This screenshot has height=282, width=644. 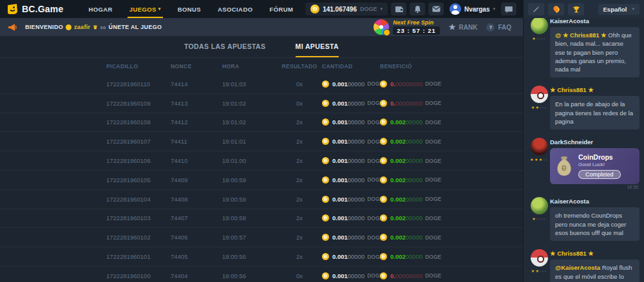 I want to click on table-row: 17222819601067441019:01:002x Ð0.00100000…, so click(x=261, y=161).